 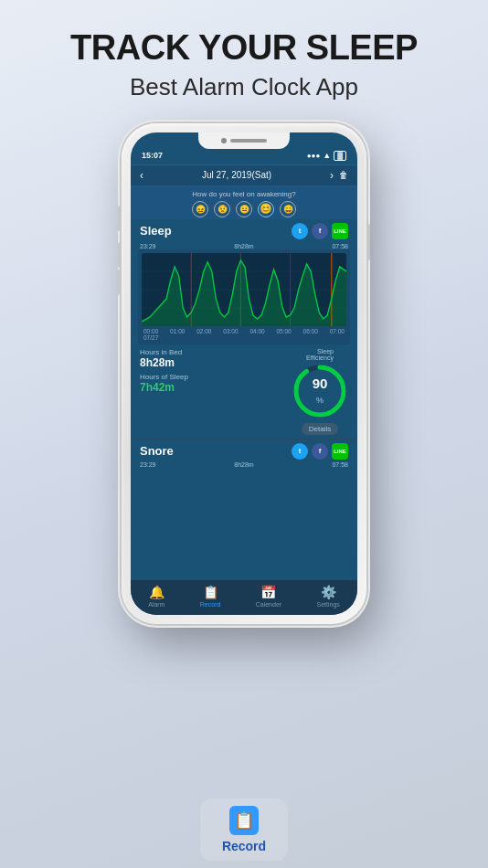 What do you see at coordinates (237, 175) in the screenshot?
I see `nav-date: Jul 27, 2019(Sat)` at bounding box center [237, 175].